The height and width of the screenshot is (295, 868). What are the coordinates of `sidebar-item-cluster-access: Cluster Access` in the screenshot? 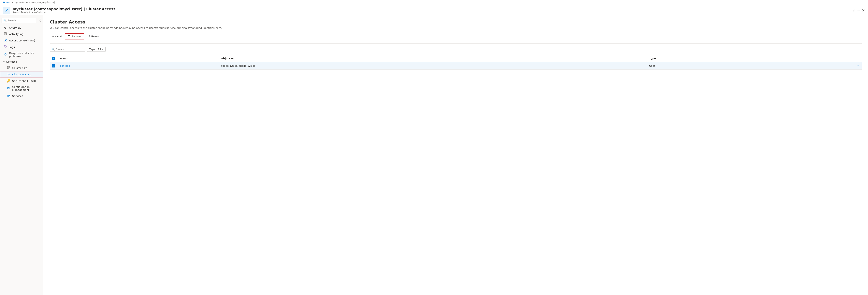 It's located at (22, 75).